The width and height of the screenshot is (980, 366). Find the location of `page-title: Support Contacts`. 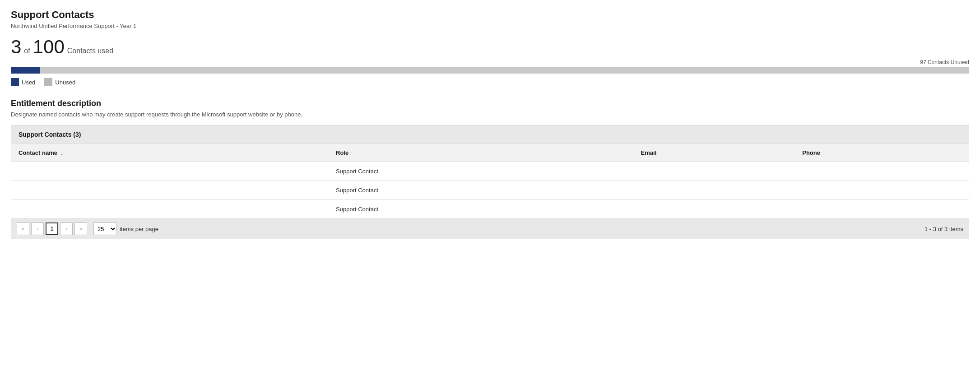

page-title: Support Contacts is located at coordinates (490, 15).